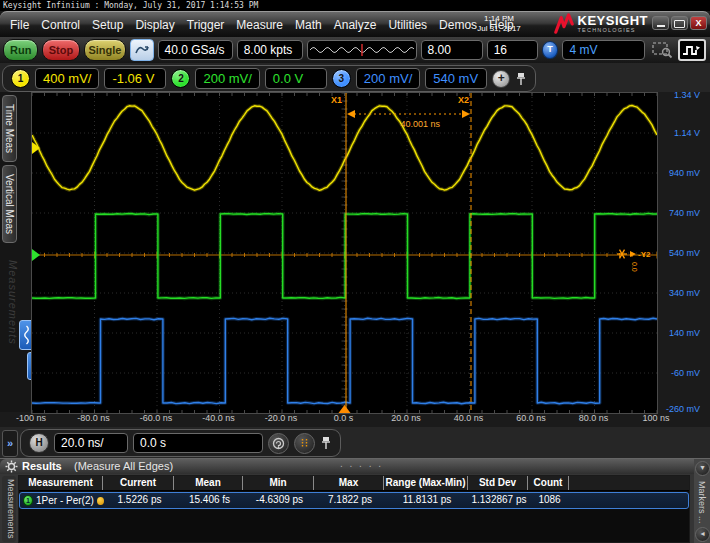  Describe the element at coordinates (39, 443) in the screenshot. I see `horizontal-badge: H` at that location.